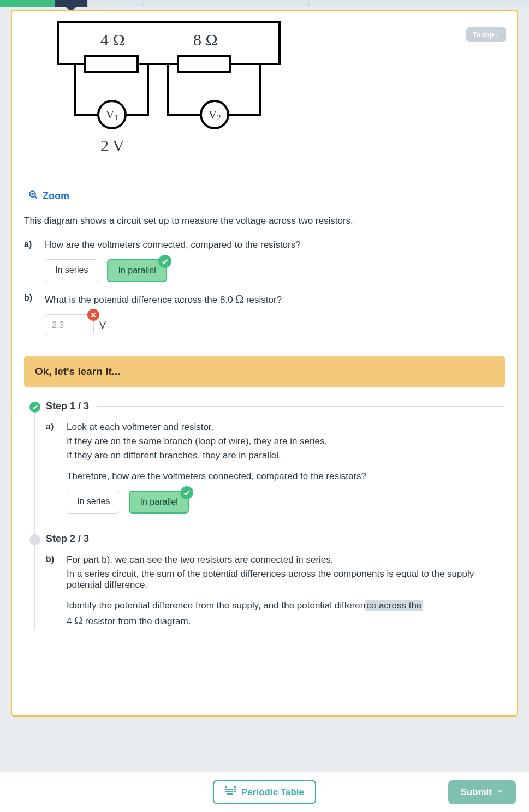  I want to click on voltmeter-1-reading: 2 V, so click(112, 146).